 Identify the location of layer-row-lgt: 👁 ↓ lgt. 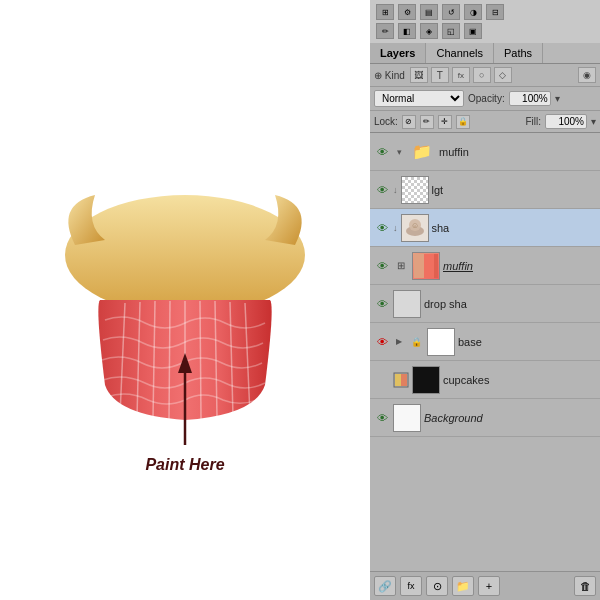
(485, 190).